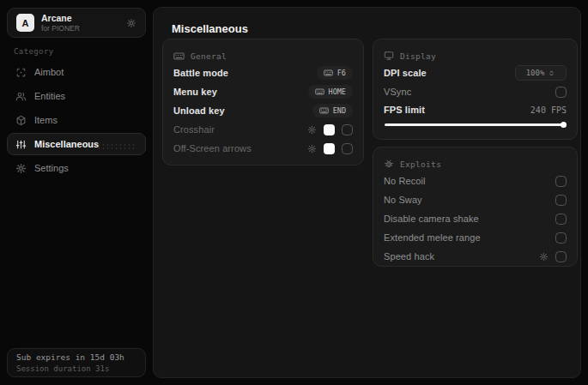  What do you see at coordinates (476, 92) in the screenshot?
I see `vsync-row: VSync` at bounding box center [476, 92].